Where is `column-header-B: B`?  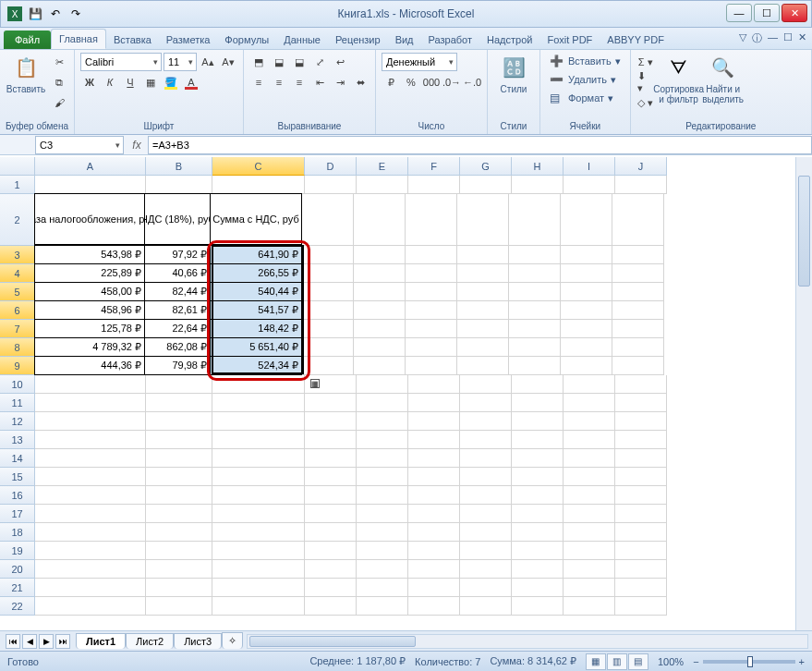
column-header-B: B is located at coordinates (179, 166).